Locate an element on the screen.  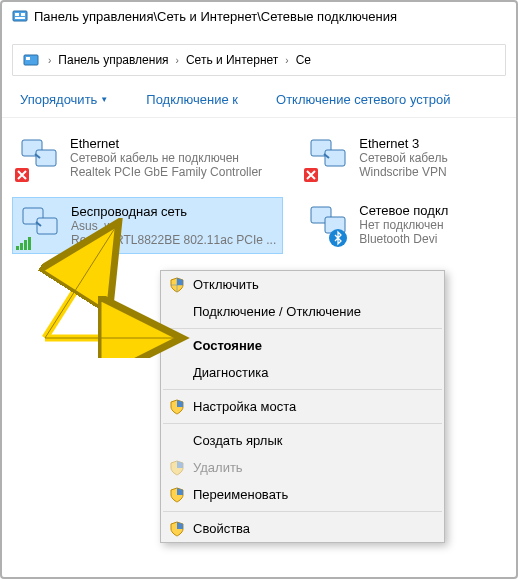
disable-device-button: Отключение сетевого устрой is located at coordinates (363, 100).